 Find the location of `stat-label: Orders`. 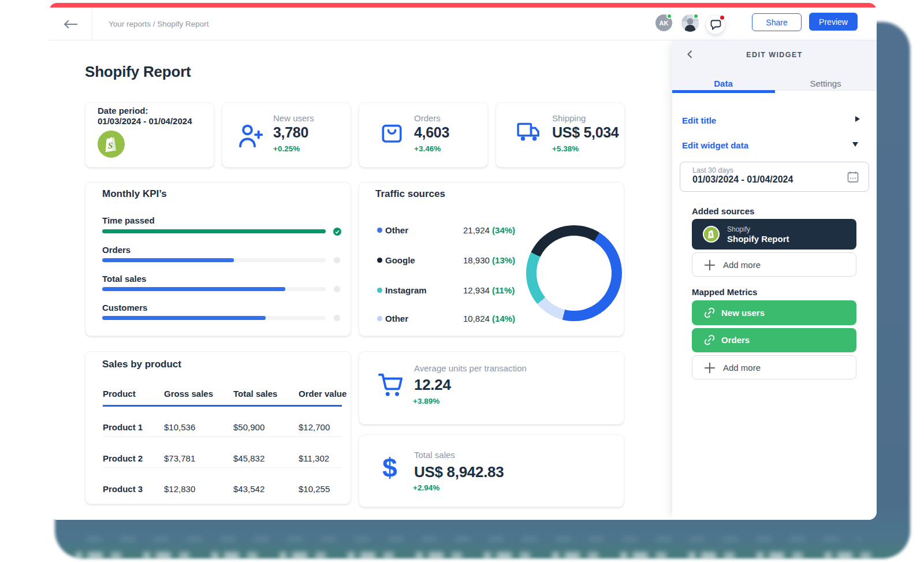

stat-label: Orders is located at coordinates (427, 118).